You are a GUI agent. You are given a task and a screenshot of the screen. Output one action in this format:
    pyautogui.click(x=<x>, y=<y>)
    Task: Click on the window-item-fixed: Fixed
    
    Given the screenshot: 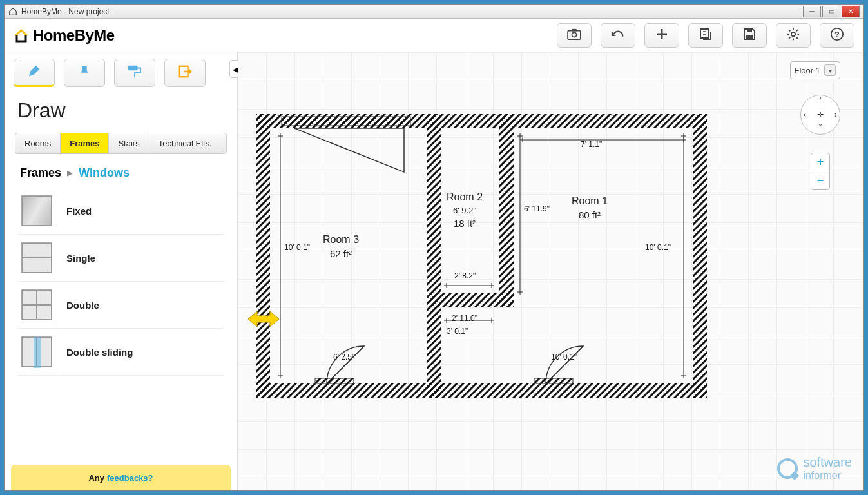 What is the action you would take?
    pyautogui.click(x=121, y=211)
    